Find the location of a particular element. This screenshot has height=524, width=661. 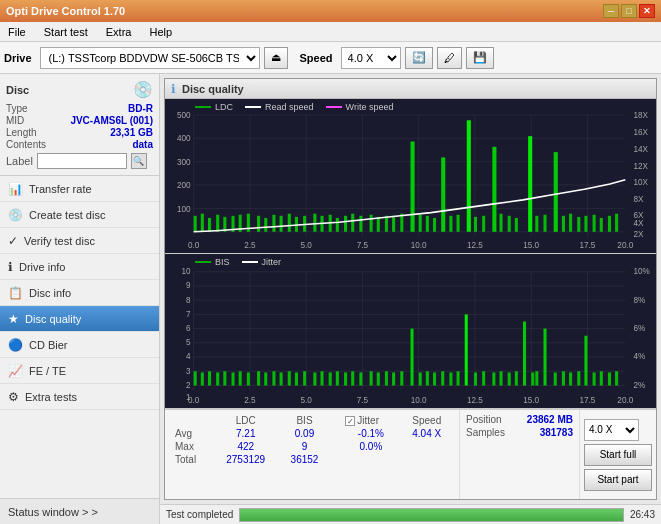

speed-select: 4.0 X Max 2.0 X is located at coordinates (371, 58).